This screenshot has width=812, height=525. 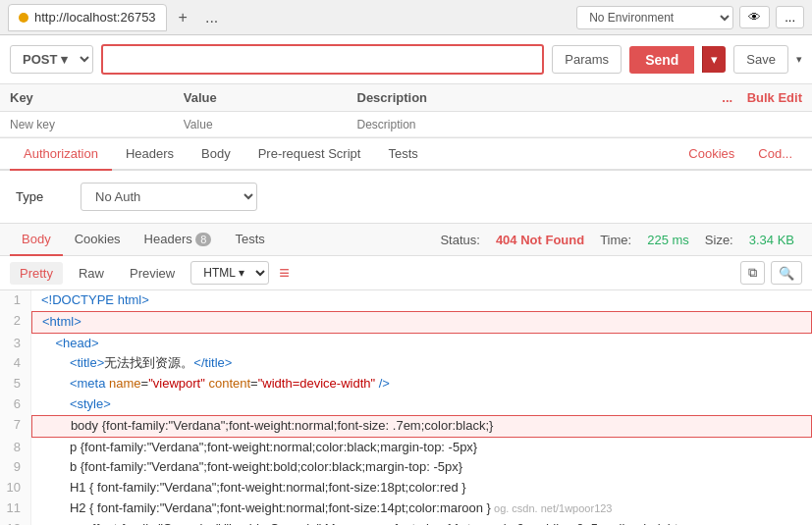 I want to click on tab-authorization: Authorization, so click(x=61, y=155).